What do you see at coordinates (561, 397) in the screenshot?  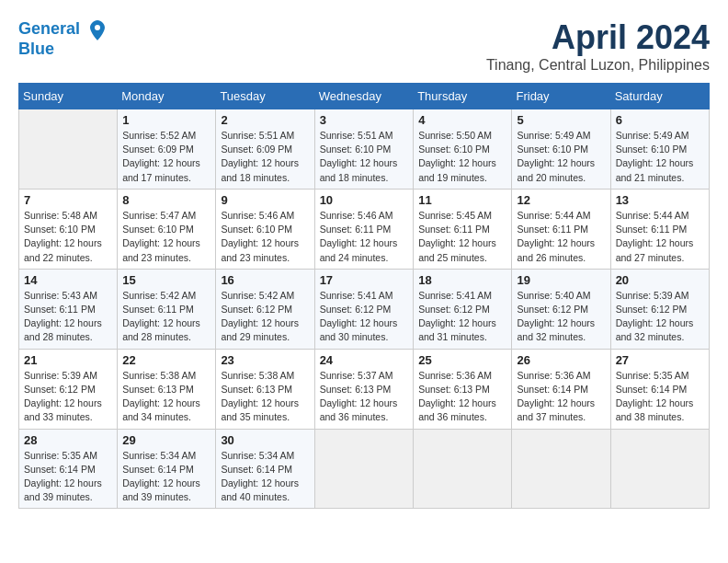 I see `day-info: Sunrise: 5:36 AMSunset: 6:14 PMDaylight:…` at bounding box center [561, 397].